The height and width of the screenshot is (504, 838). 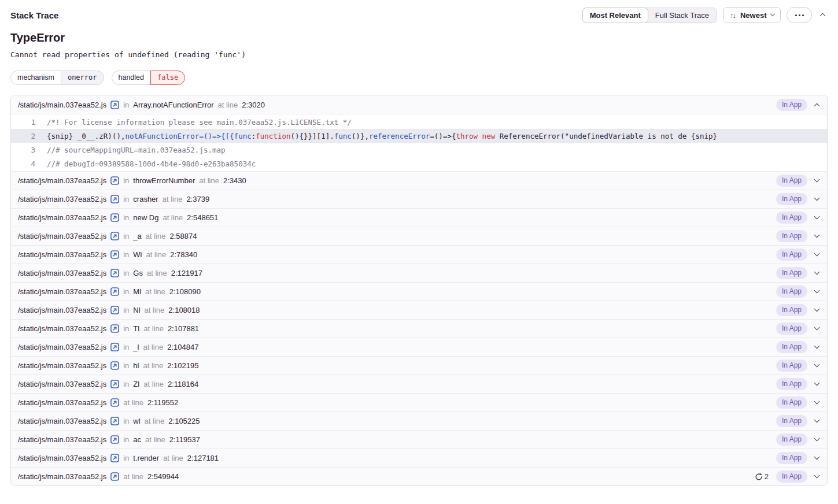 What do you see at coordinates (183, 365) in the screenshot?
I see `frame-line: 2:102195` at bounding box center [183, 365].